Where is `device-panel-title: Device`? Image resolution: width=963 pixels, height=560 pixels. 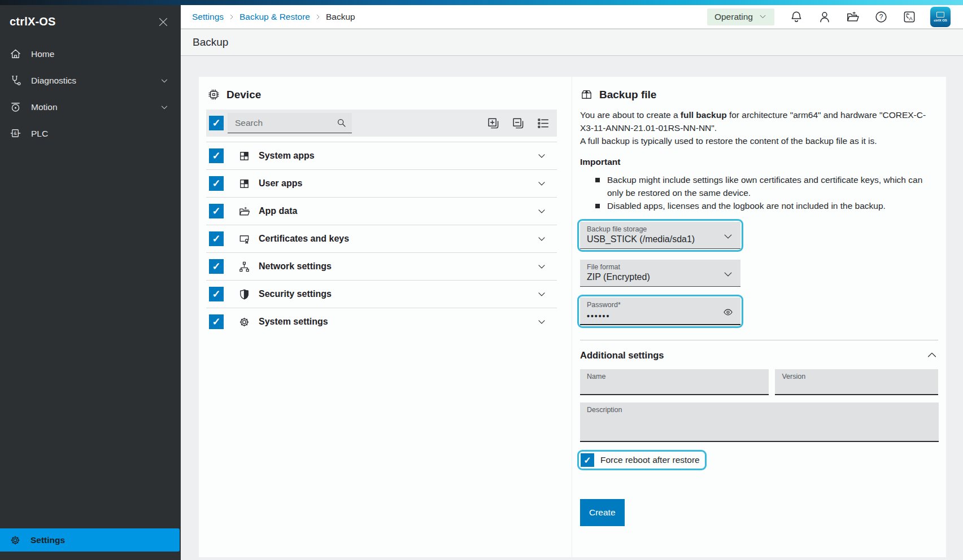
device-panel-title: Device is located at coordinates (244, 95).